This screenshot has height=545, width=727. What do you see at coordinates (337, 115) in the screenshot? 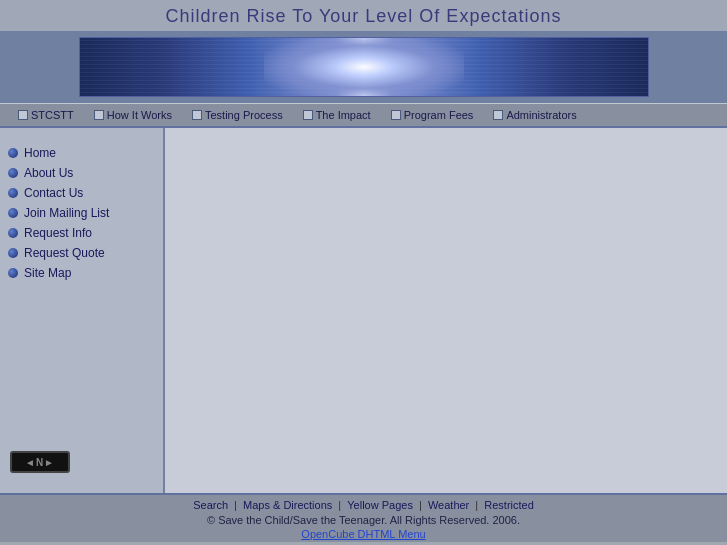
I see `top-nav-item-the-impact: The Impact` at bounding box center [337, 115].